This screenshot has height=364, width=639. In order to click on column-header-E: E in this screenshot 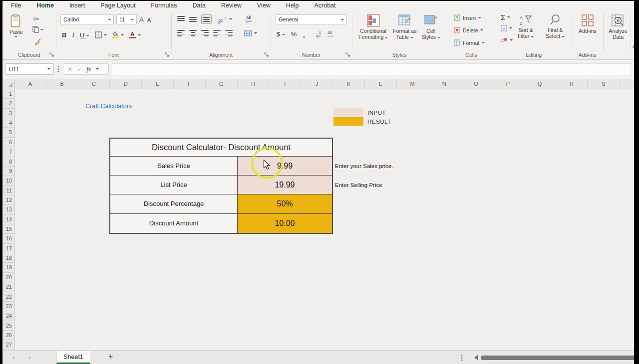, I will do `click(158, 84)`.